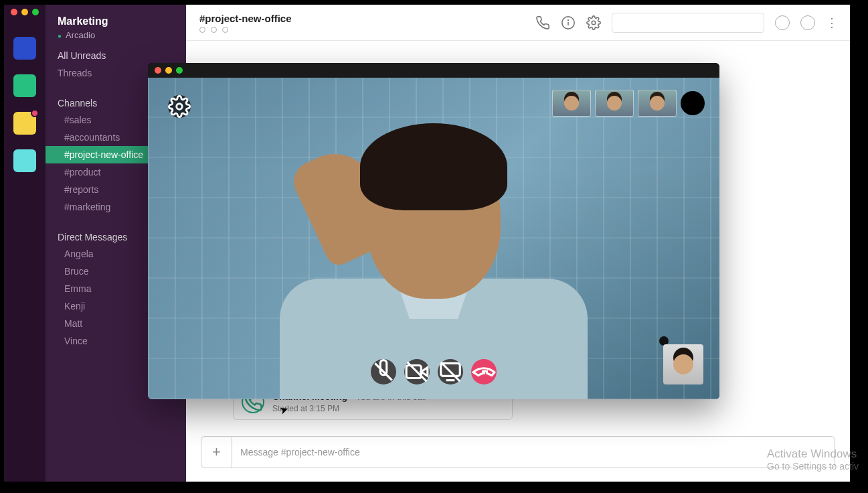 The height and width of the screenshot is (493, 868). What do you see at coordinates (246, 29) in the screenshot?
I see `channel-subinfo` at bounding box center [246, 29].